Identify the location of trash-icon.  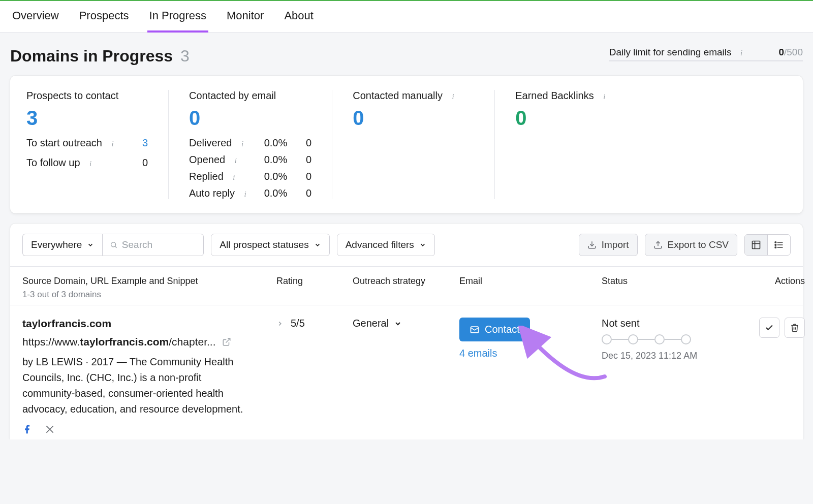
(795, 328).